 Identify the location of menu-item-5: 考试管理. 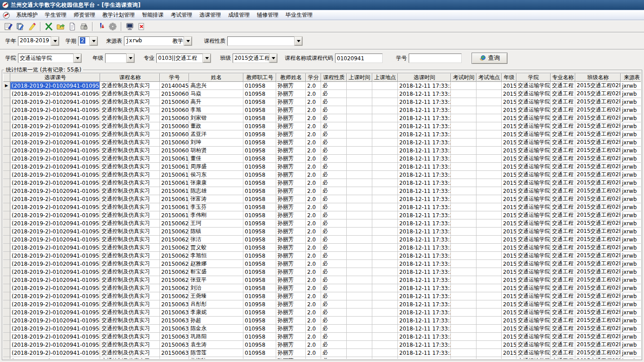
(181, 15).